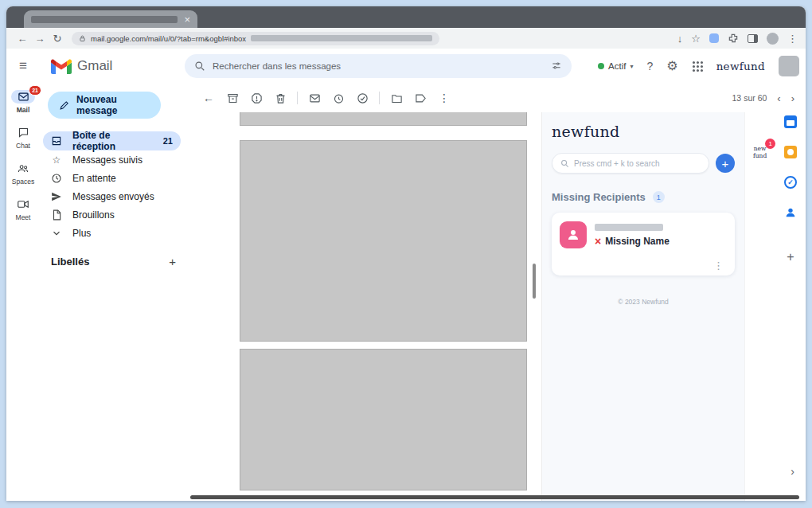  What do you see at coordinates (104, 105) in the screenshot?
I see `compose-button: Nouveau message` at bounding box center [104, 105].